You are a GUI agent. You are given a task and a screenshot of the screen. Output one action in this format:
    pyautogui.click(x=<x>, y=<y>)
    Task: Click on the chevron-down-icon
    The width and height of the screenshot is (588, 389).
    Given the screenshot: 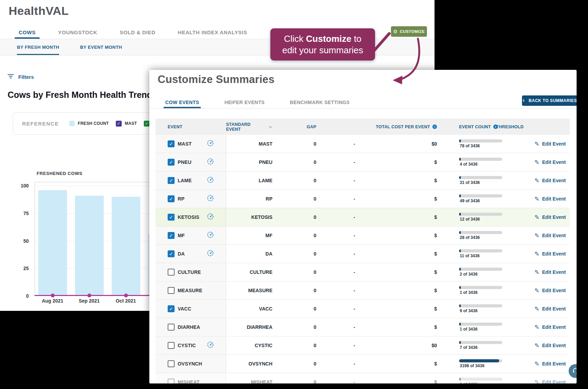 What is the action you would take?
    pyautogui.click(x=270, y=127)
    